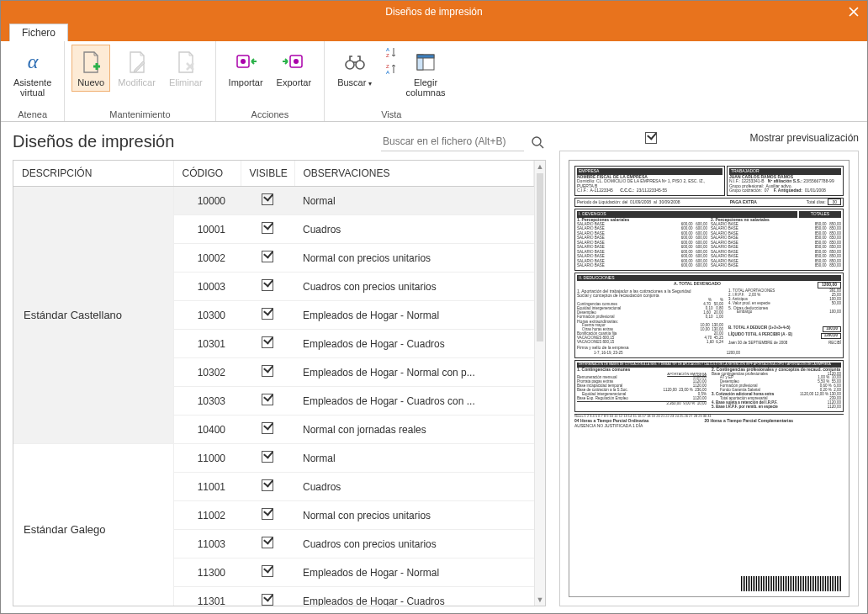 Image resolution: width=868 pixels, height=614 pixels. What do you see at coordinates (207, 401) in the screenshot?
I see `cell-codigo: 10303` at bounding box center [207, 401].